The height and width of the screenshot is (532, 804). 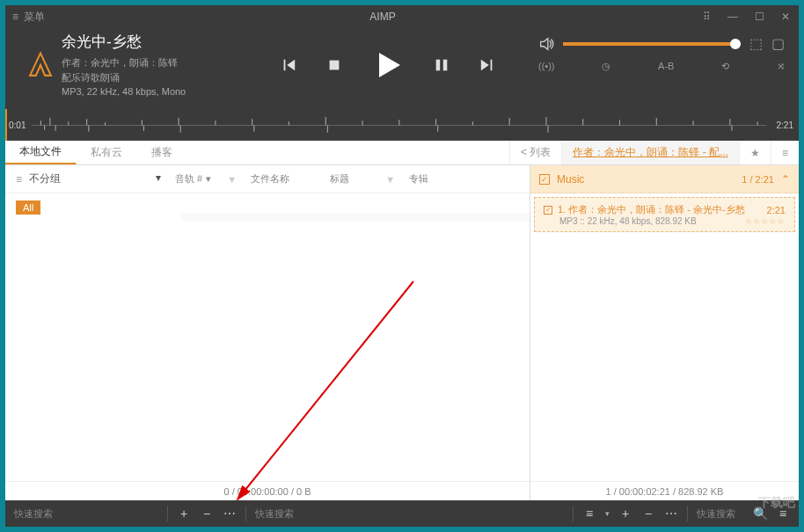 I want to click on remove-button: −, so click(x=207, y=514).